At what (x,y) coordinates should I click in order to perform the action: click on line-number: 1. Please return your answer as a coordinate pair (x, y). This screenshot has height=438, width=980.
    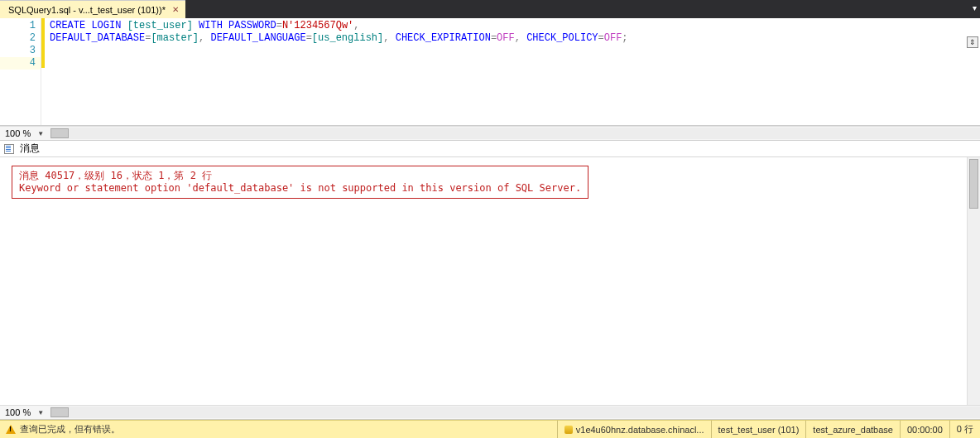
    Looking at the image, I should click on (33, 26).